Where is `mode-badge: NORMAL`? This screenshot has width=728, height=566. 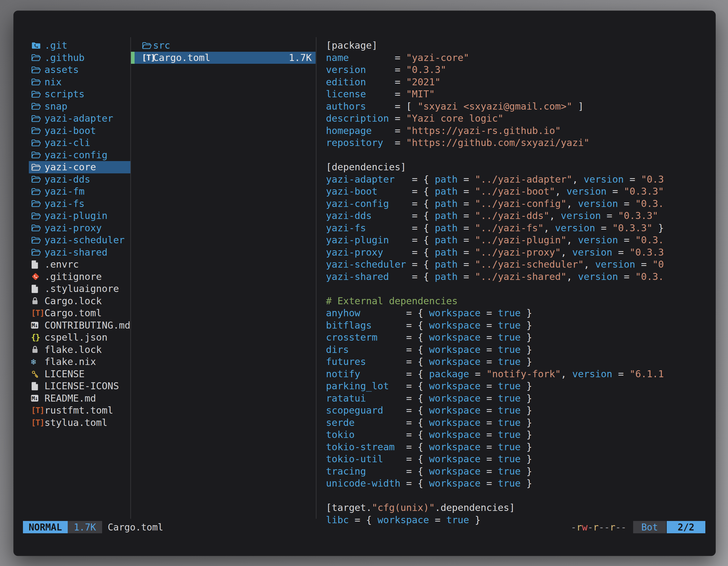
mode-badge: NORMAL is located at coordinates (45, 527).